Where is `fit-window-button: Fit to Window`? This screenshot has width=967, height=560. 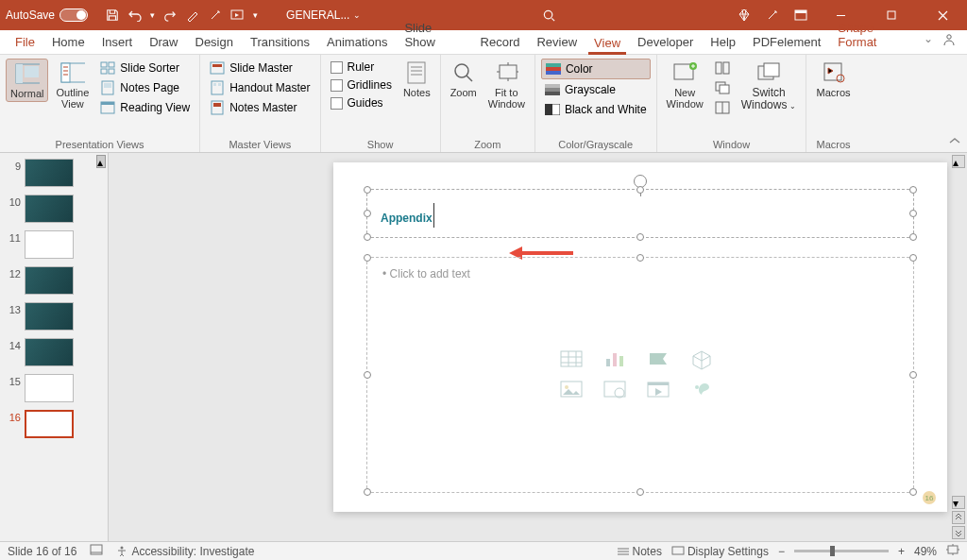
fit-window-button: Fit to Window is located at coordinates (506, 85).